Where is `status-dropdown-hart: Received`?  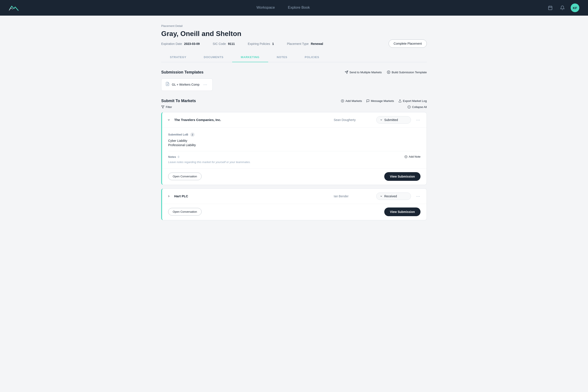 status-dropdown-hart: Received is located at coordinates (394, 196).